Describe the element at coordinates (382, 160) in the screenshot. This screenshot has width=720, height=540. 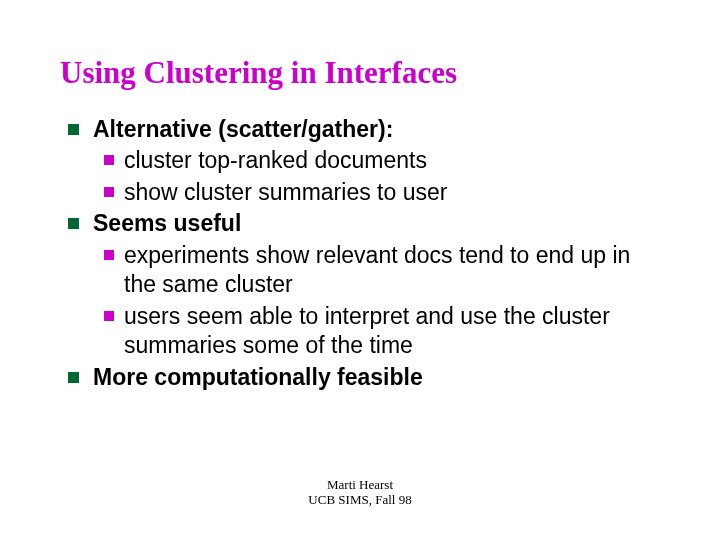
I see `list-item: cluster top-ranked documents` at that location.